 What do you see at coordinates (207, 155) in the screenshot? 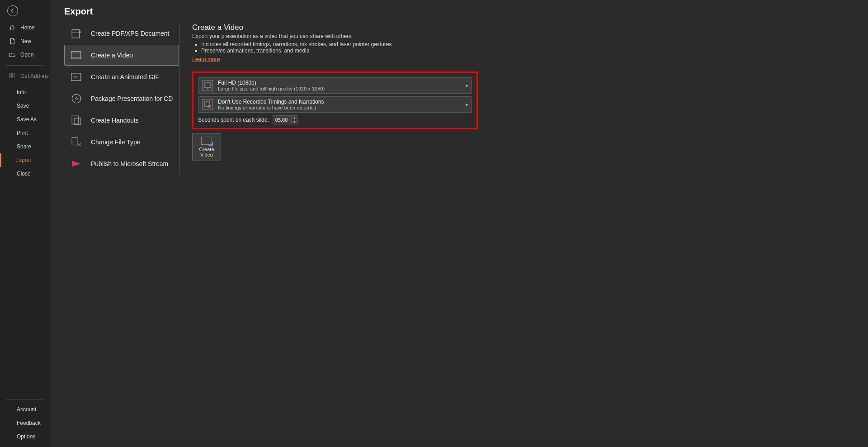
I see `create-video-label-2: Video` at bounding box center [207, 155].